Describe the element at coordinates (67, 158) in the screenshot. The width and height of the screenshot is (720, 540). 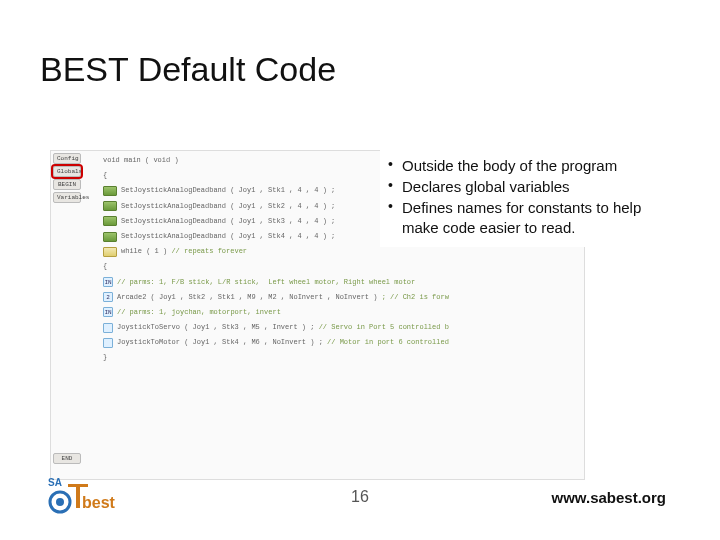
I see `code-sidebar-btn: Config` at that location.